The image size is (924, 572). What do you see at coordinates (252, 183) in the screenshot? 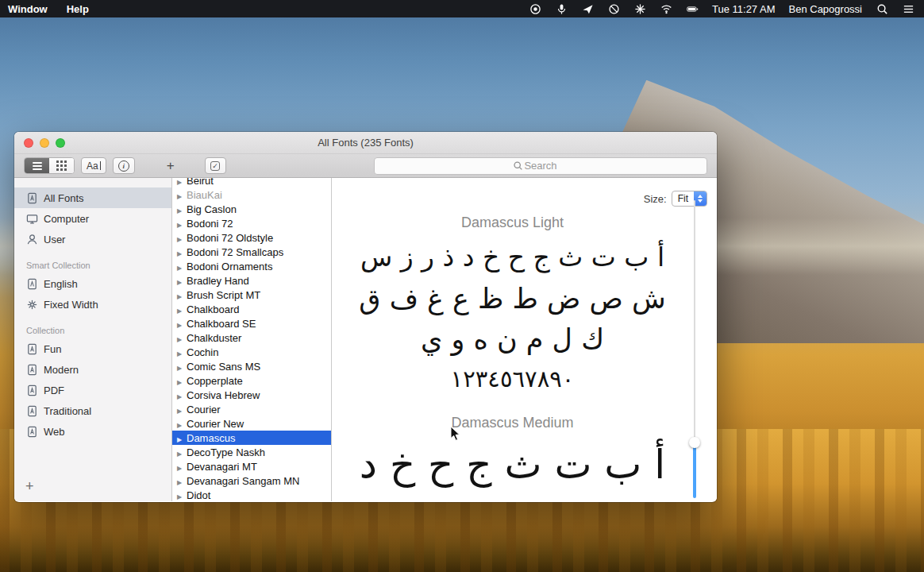
I see `font-list-item: Beirut` at bounding box center [252, 183].